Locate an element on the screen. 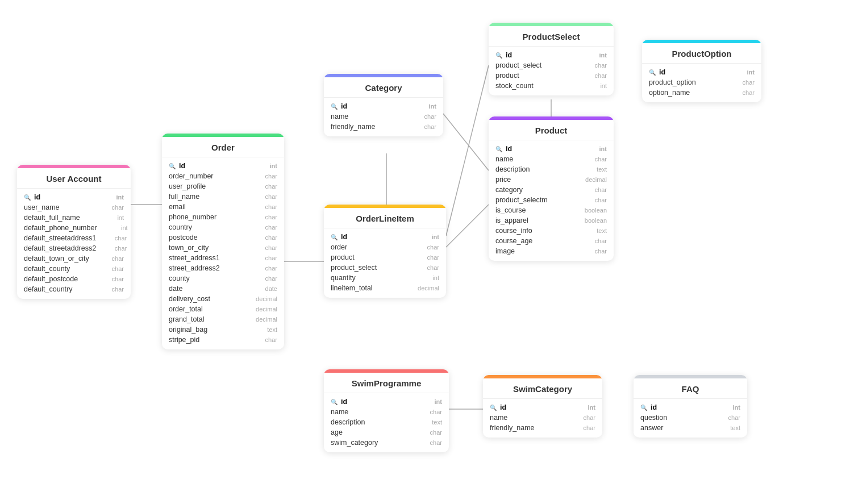 This screenshot has height=504, width=854. table-productOption: ProductOption🔍idintproduct_optioncharopt… is located at coordinates (702, 71).